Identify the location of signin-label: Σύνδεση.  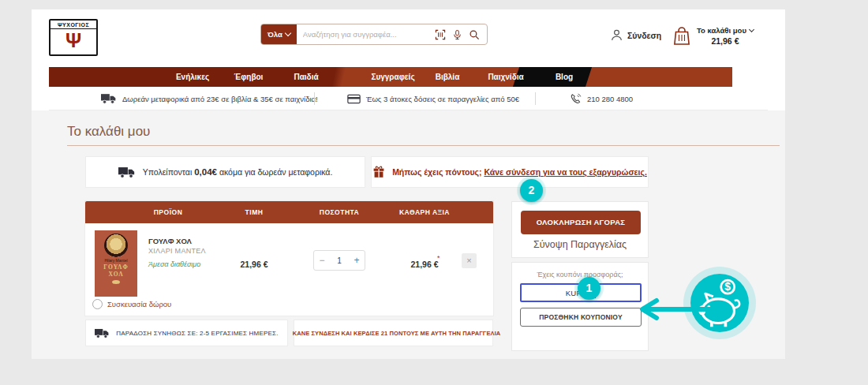
(644, 36).